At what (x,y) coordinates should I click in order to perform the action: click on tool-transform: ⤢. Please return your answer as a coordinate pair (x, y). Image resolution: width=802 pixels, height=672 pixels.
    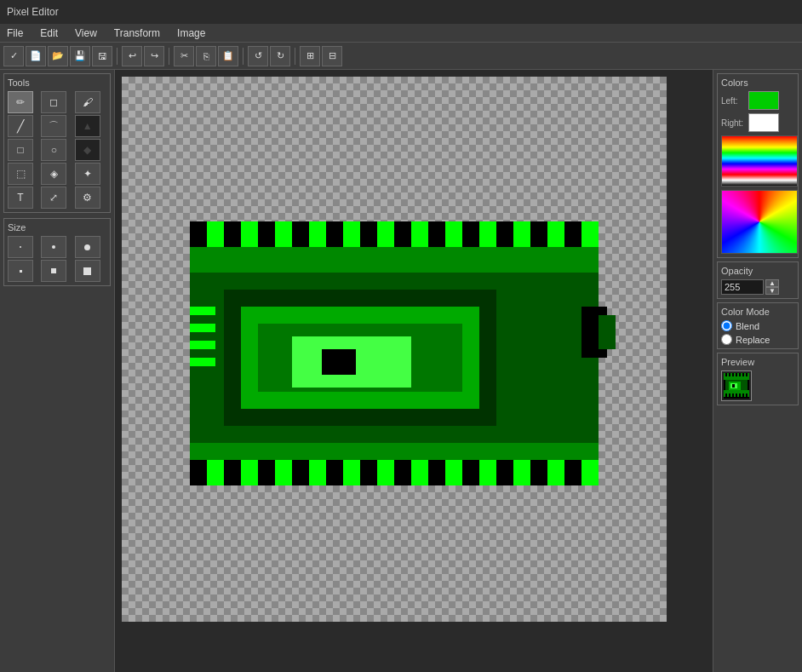
    Looking at the image, I should click on (54, 198).